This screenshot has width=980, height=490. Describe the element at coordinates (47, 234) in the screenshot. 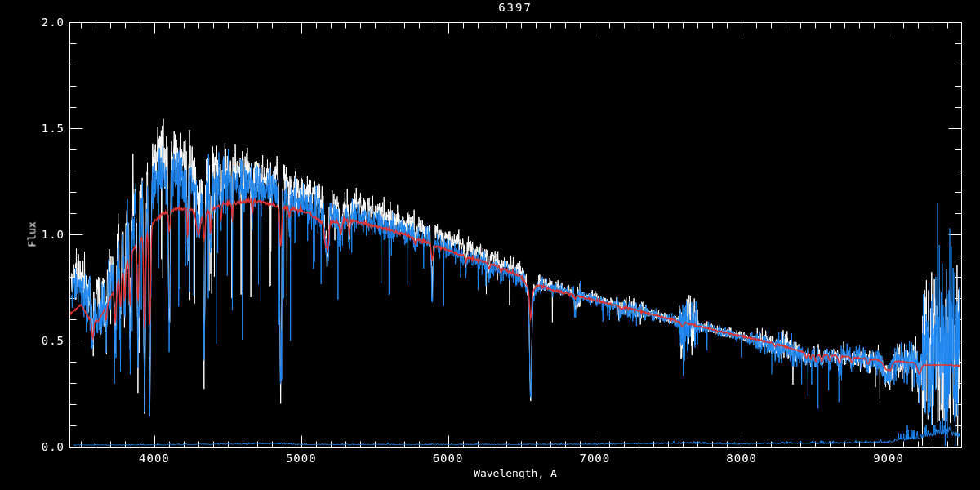

I see `y-tick-label: 1.0` at that location.